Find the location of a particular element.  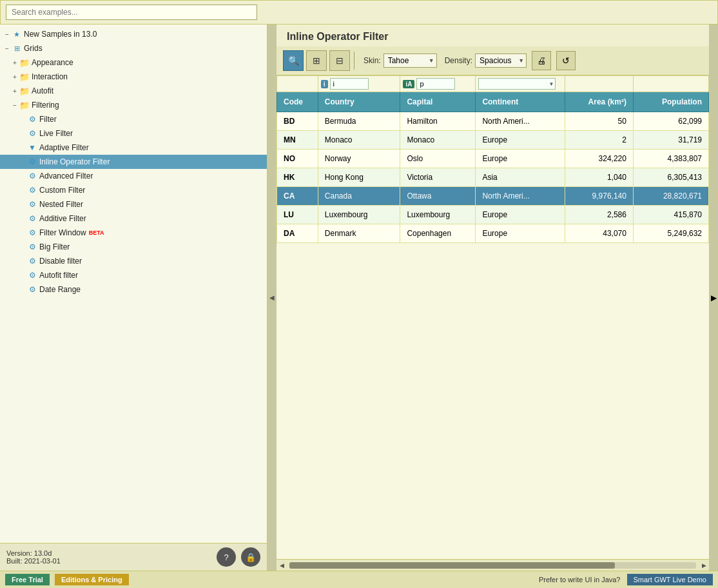

cell-country: Bermuda is located at coordinates (359, 121).